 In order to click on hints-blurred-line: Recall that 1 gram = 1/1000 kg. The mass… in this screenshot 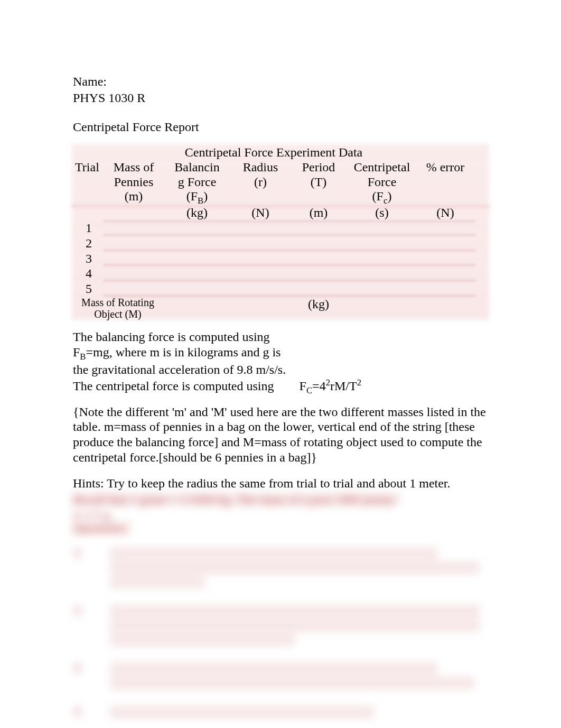, I will do `click(237, 499)`.